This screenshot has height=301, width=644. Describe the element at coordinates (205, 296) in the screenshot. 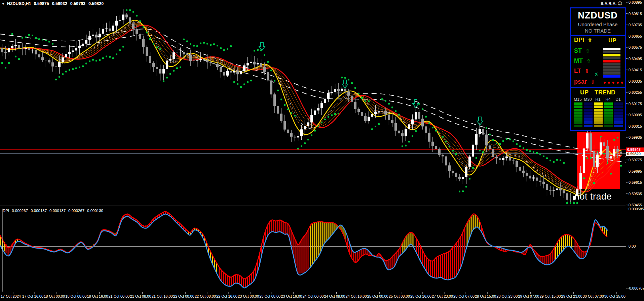

I see `time-axis-label: 22 Oct 08:00` at that location.